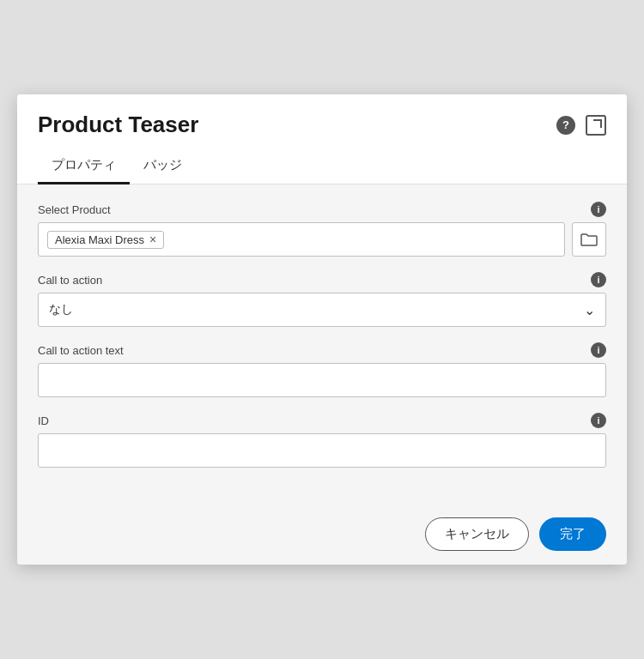 The image size is (644, 659). I want to click on id-input, so click(322, 450).